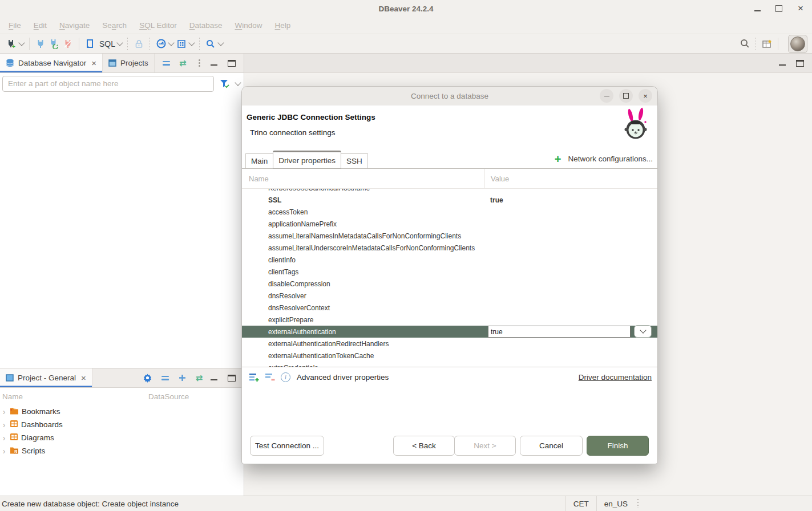 This screenshot has height=511, width=812. I want to click on tree-item-dashboards: ›Dashboards, so click(122, 424).